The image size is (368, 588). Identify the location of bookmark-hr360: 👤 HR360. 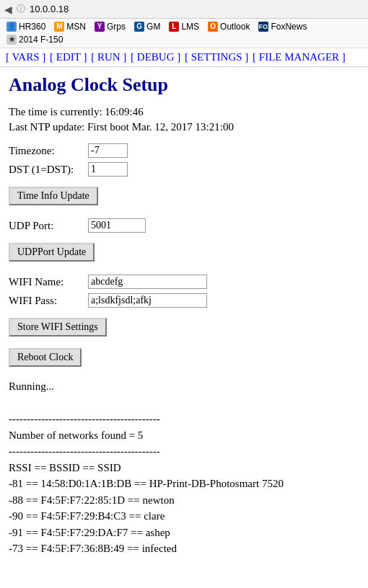
(26, 27).